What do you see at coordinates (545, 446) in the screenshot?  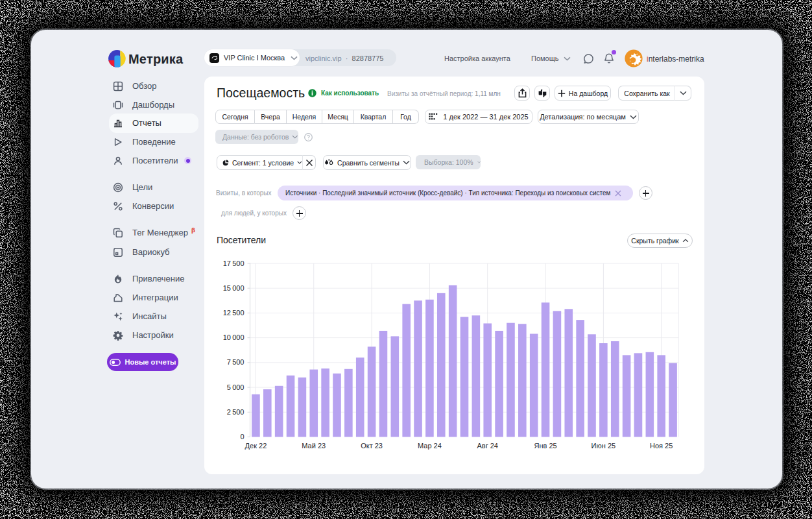 I see `svg-text: Янв 25` at bounding box center [545, 446].